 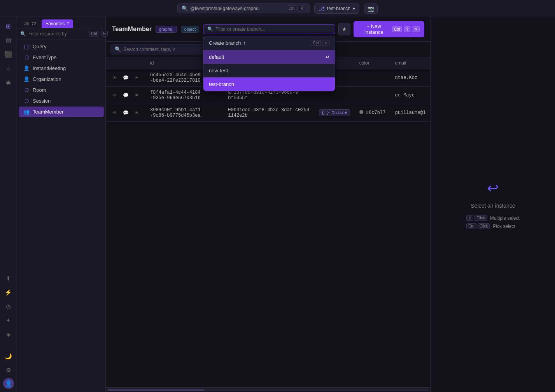 What do you see at coordinates (411, 78) in the screenshot?
I see `row-email: ntae.Koz` at bounding box center [411, 78].